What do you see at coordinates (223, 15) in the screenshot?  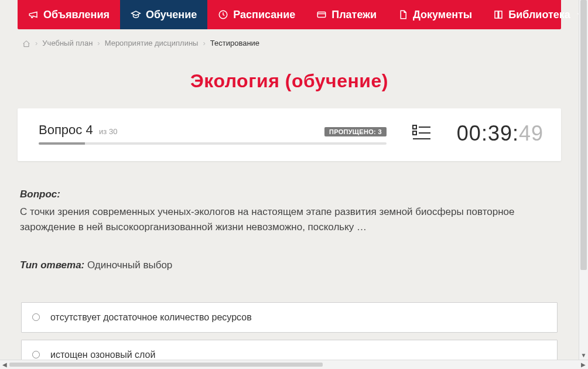 I see `clock-icon` at bounding box center [223, 15].